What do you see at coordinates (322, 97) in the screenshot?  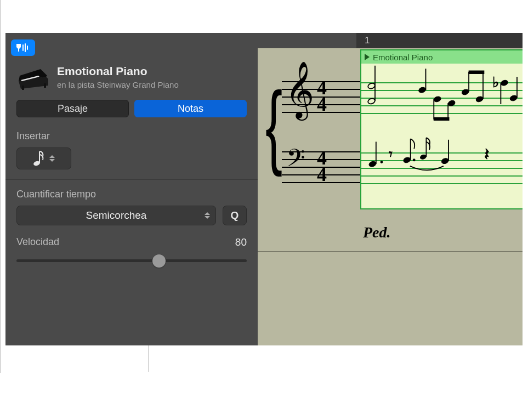 I see `time-signature-treble: 4 4` at bounding box center [322, 97].